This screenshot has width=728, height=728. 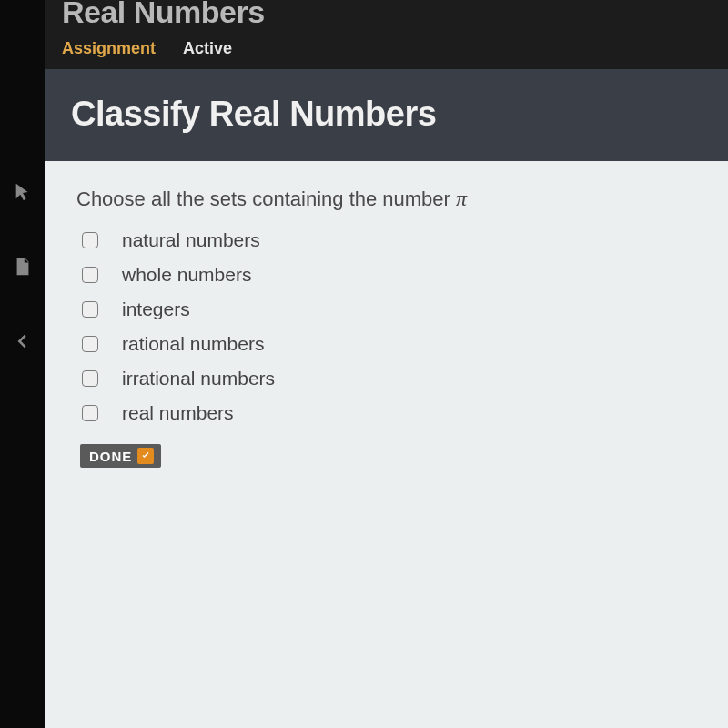 What do you see at coordinates (266, 198) in the screenshot?
I see `prompt-text: Choose all the sets containing the numbe…` at bounding box center [266, 198].